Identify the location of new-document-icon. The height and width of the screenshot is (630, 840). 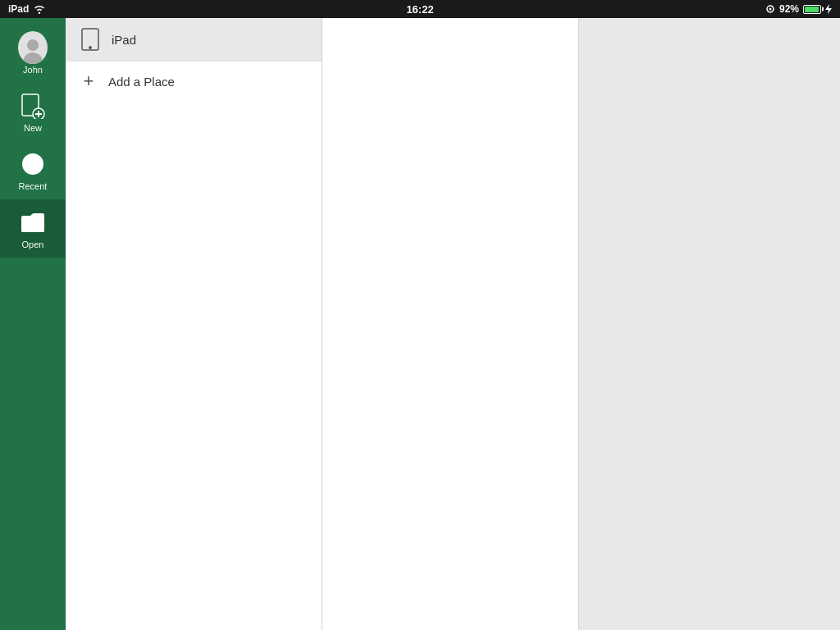
(33, 106).